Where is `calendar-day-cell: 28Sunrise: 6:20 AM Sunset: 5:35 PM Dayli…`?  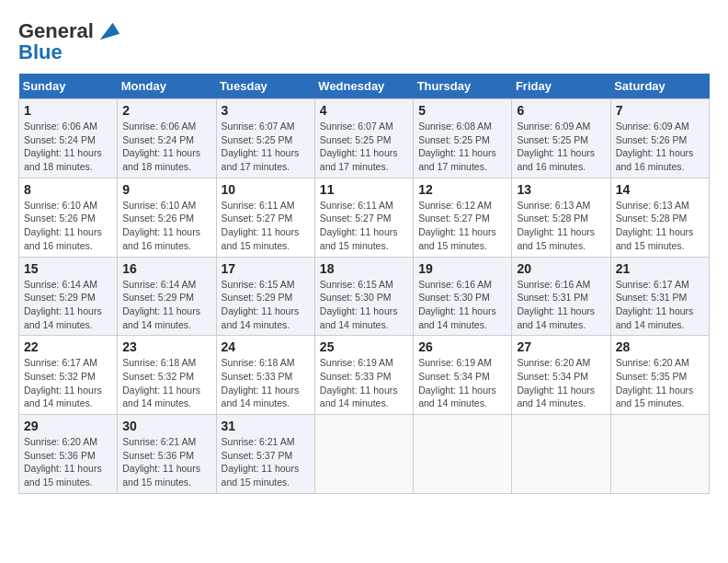 calendar-day-cell: 28Sunrise: 6:20 AM Sunset: 5:35 PM Dayli… is located at coordinates (660, 375).